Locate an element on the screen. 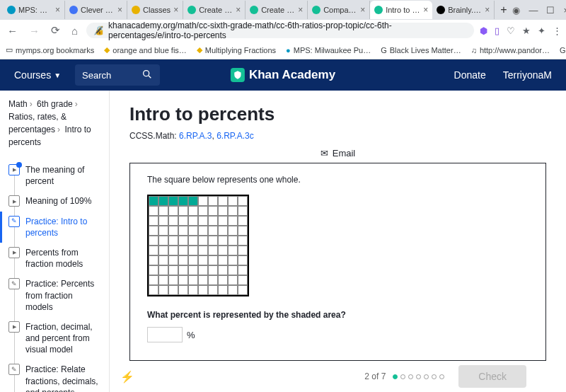 This screenshot has height=392, width=566. maximize-icon: ☐ is located at coordinates (550, 10).